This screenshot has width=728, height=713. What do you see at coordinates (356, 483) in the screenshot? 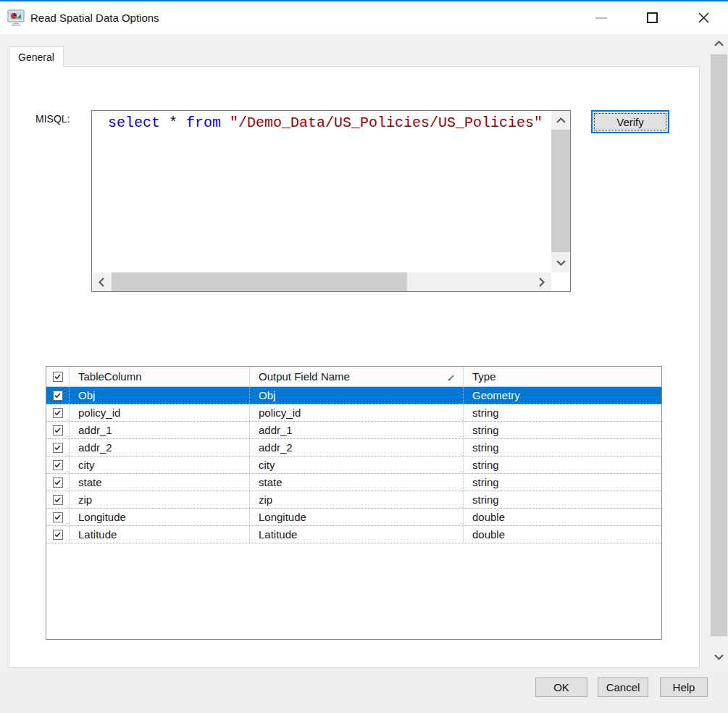
I see `cell-output-field-name: state` at bounding box center [356, 483].